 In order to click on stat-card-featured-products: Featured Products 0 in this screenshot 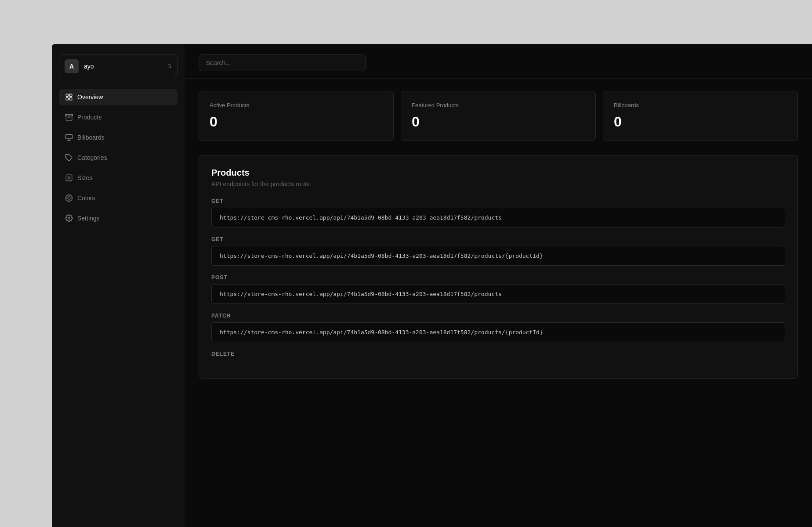, I will do `click(498, 116)`.